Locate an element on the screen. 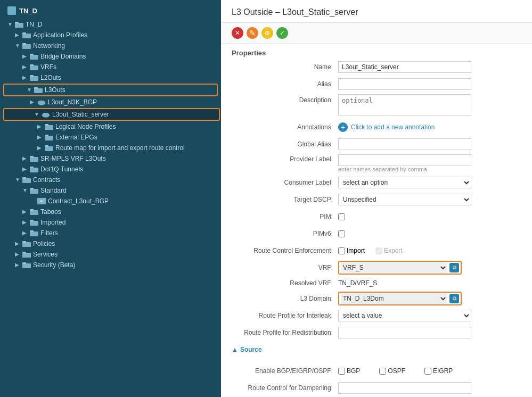 The width and height of the screenshot is (532, 397). resolved-vrf-row: Resolved VRF: TN_D/VRF_S is located at coordinates (377, 283).